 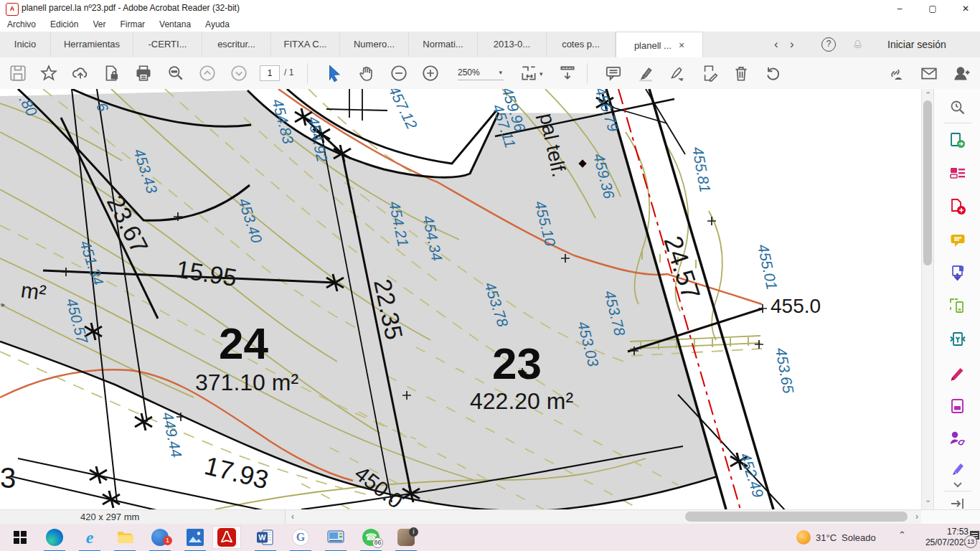 I want to click on fit-width-icon, so click(x=567, y=73).